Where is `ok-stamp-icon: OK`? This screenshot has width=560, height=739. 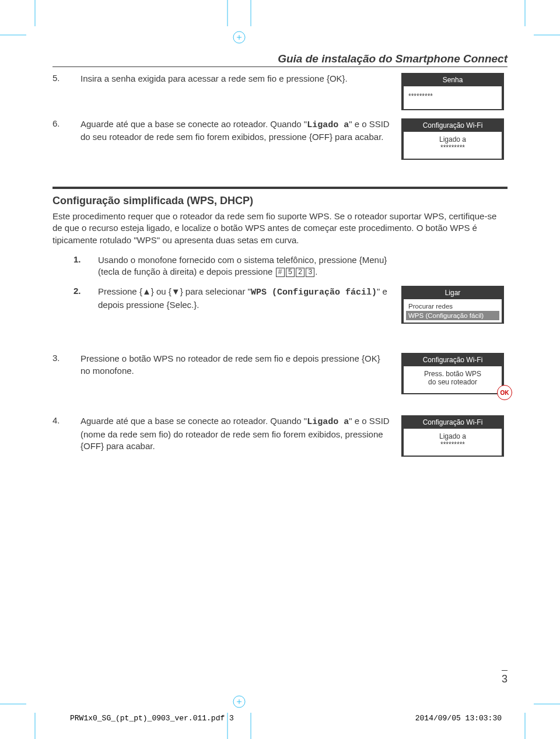 ok-stamp-icon: OK is located at coordinates (505, 393).